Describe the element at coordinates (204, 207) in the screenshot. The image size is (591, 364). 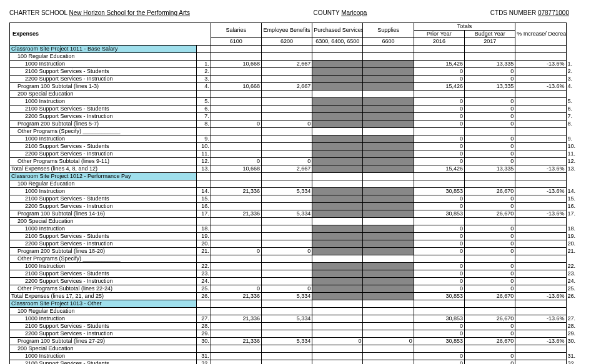
I see `row-lineno: 16.` at that location.